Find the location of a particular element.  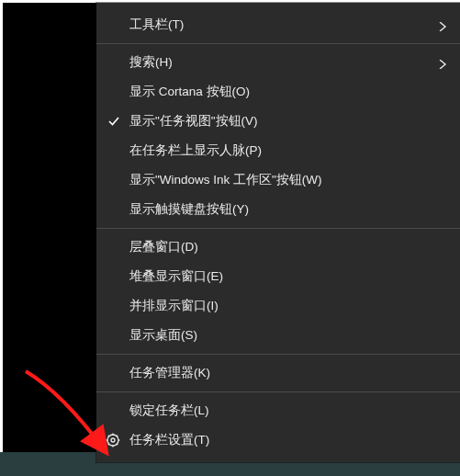

menu-item-stack-windows: 堆叠显示窗口(E) is located at coordinates (278, 277).